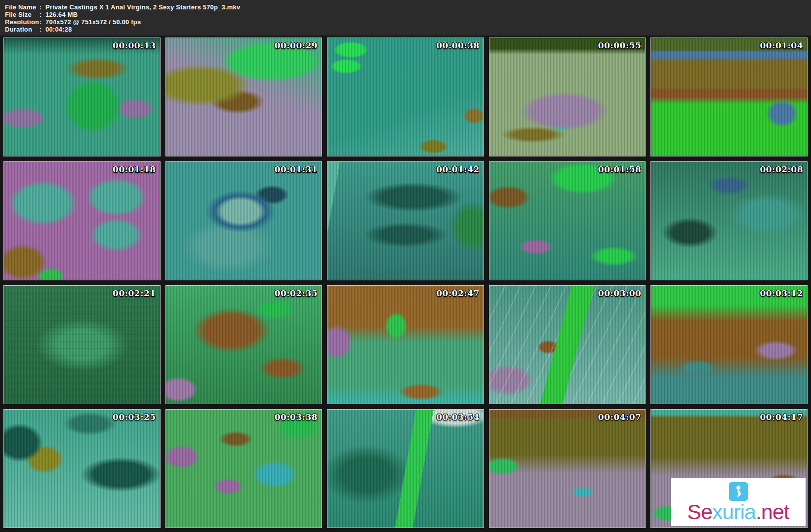 This screenshot has width=811, height=532. What do you see at coordinates (568, 344) in the screenshot?
I see `video-thumbnail: 00:03:00` at bounding box center [568, 344].